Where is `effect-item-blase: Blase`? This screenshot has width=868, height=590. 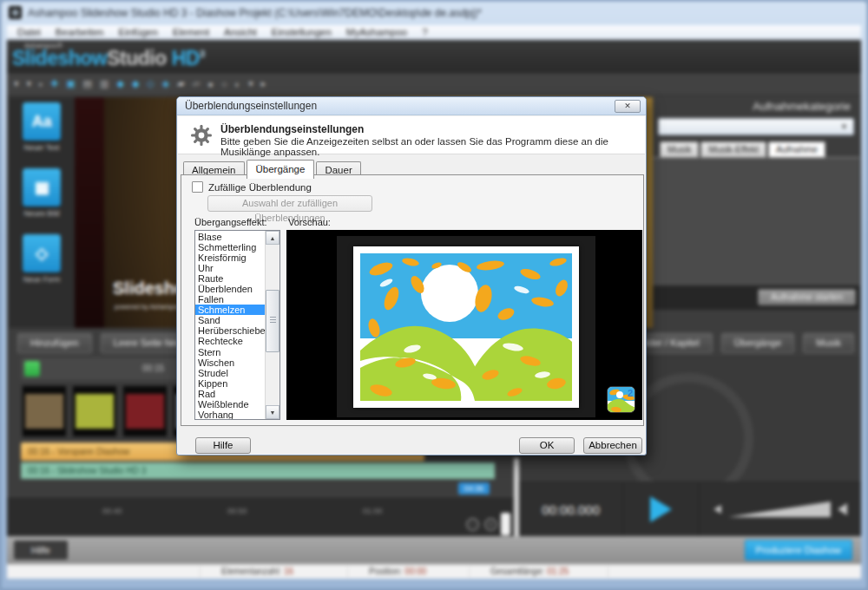
effect-item-blase: Blase is located at coordinates (230, 237).